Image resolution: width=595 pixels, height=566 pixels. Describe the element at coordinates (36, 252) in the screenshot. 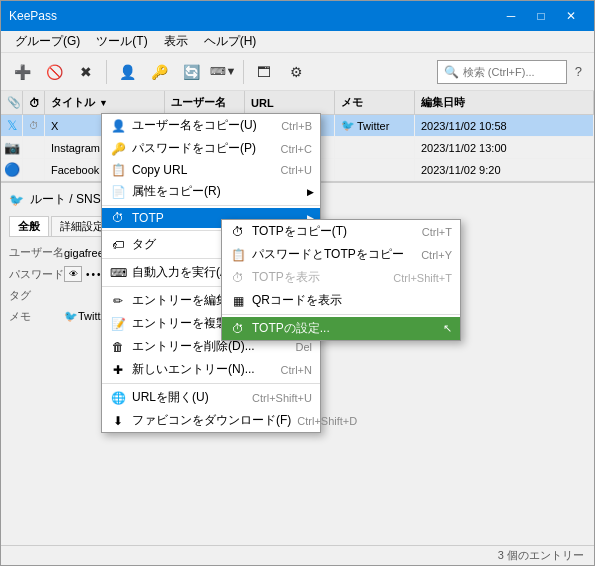

I see `username-label: ユーザー名` at that location.